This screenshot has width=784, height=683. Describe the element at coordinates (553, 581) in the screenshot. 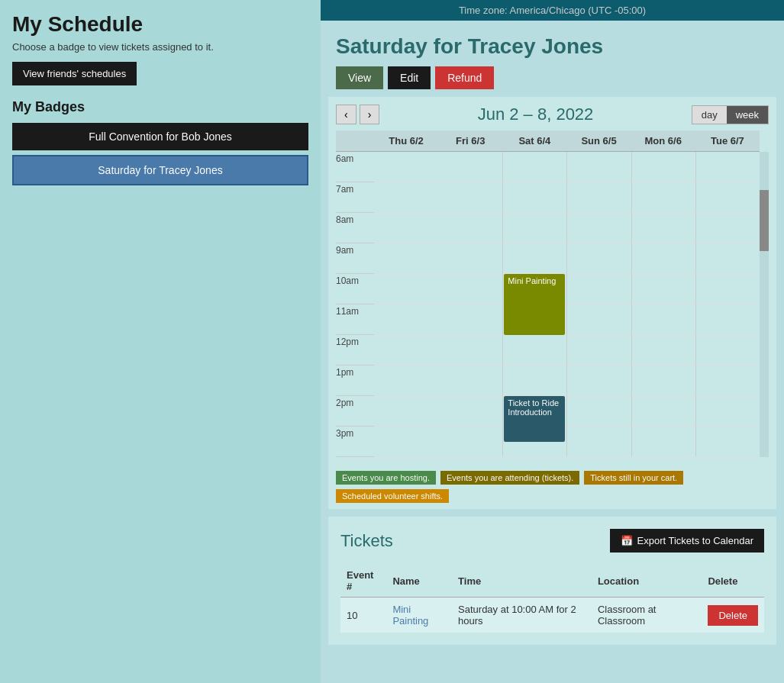

I see `tickets-section: Tickets 📅 Export Tickets to Calendar Eve…` at that location.